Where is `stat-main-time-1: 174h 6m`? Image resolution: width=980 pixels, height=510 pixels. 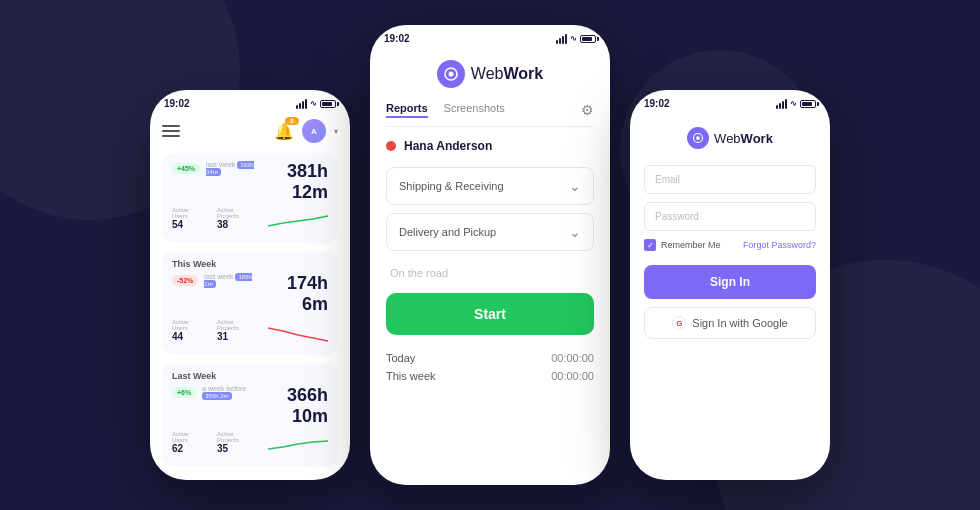
stat-main-time-1: 174h 6m is located at coordinates (294, 294).